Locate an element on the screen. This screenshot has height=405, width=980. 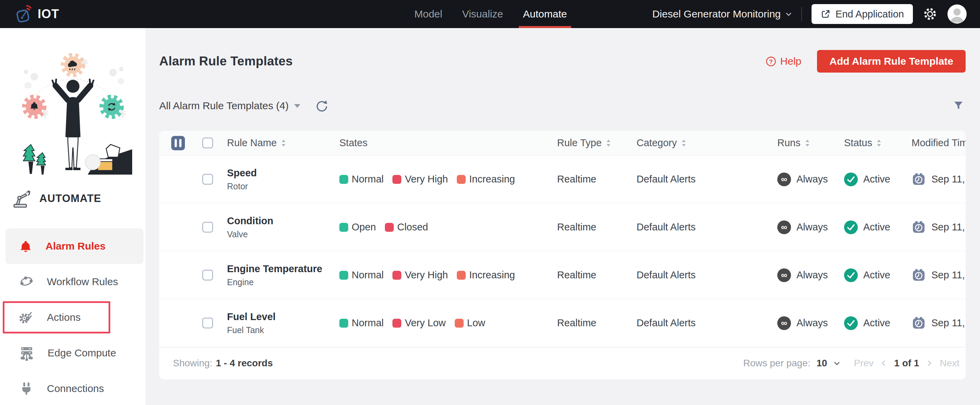
tab-model: Model is located at coordinates (428, 14).